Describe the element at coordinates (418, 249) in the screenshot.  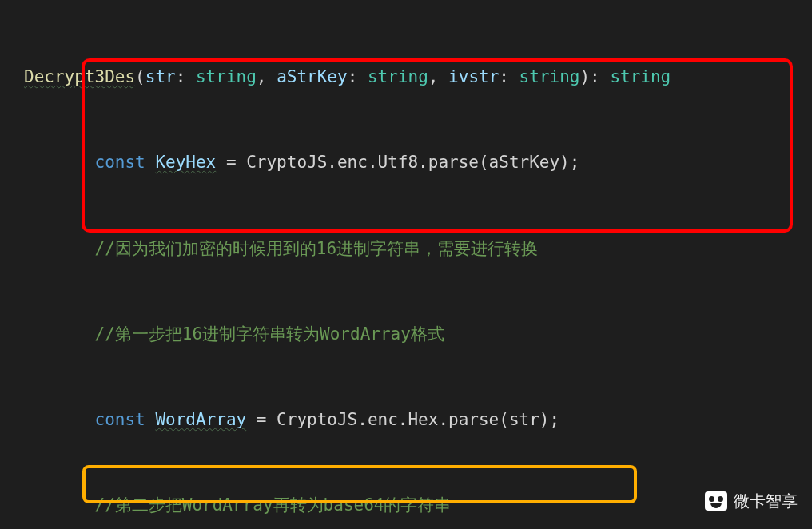
I see `code-comment: //因为我们加密的时候用到的16进制字符串，需要进行转换` at that location.